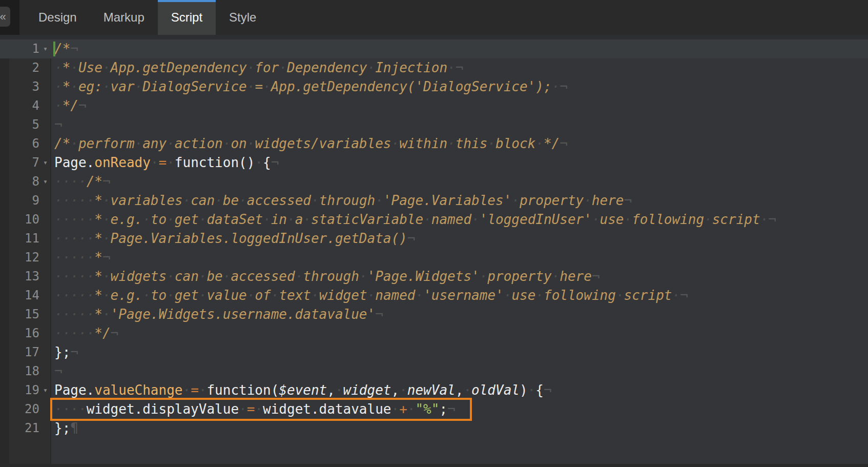 The image size is (868, 467). Describe the element at coordinates (434, 181) in the screenshot. I see `code-line: 8▾····/*¬` at that location.